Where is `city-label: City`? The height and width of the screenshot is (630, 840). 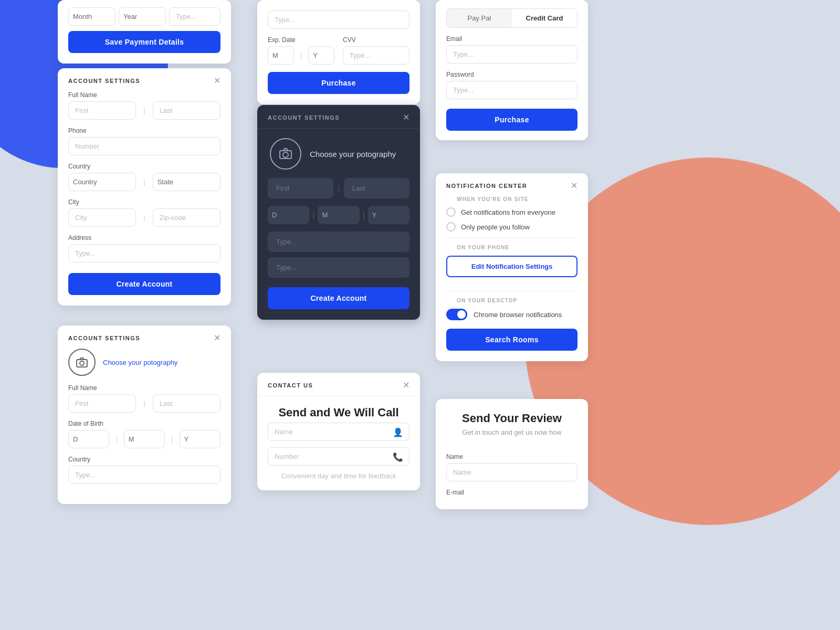
city-label: City is located at coordinates (144, 202).